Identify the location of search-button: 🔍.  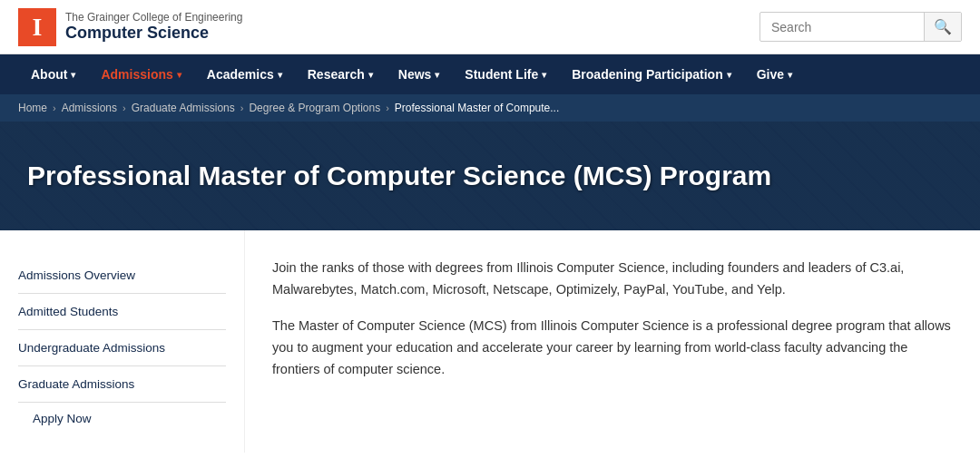
(942, 27).